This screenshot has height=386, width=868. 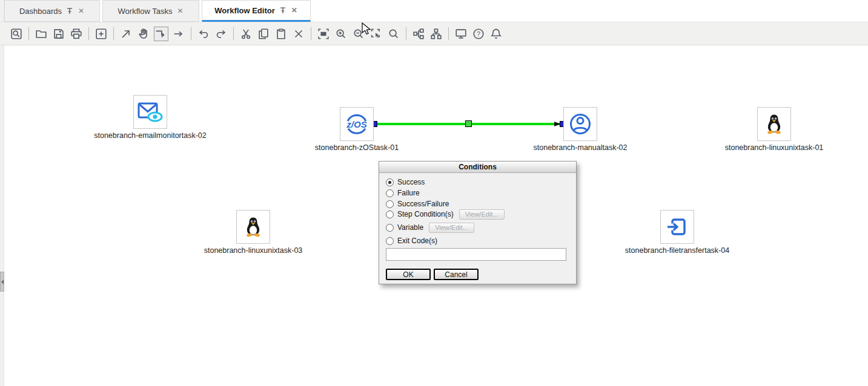 What do you see at coordinates (246, 34) in the screenshot?
I see `cut-icon` at bounding box center [246, 34].